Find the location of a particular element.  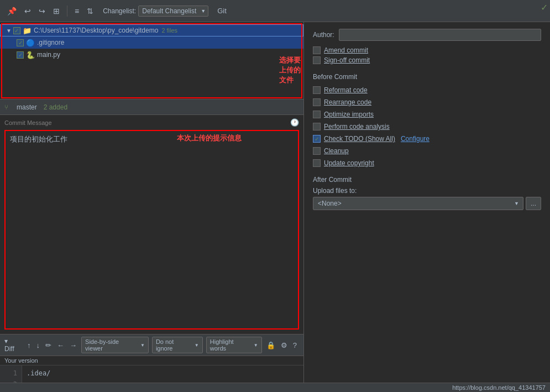

diff-edit-btn: ✏ is located at coordinates (49, 345).